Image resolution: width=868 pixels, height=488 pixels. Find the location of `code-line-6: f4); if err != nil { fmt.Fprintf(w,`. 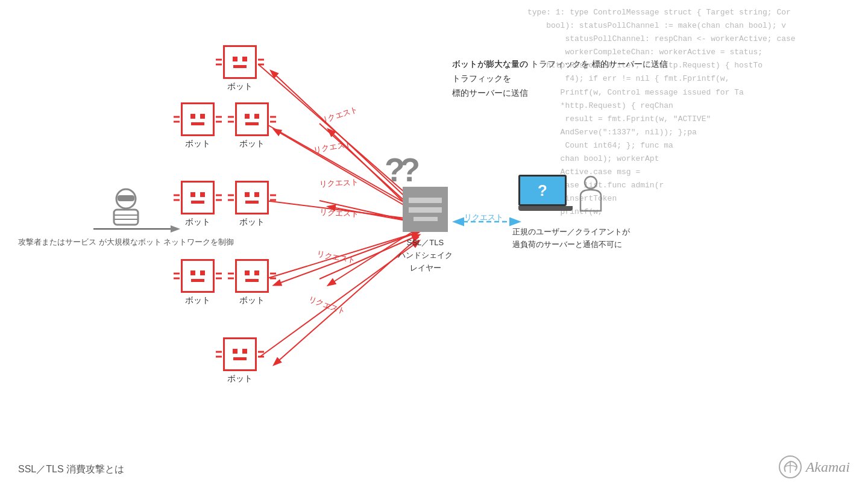

code-line-6: f4); if err != nil { fmt.Fprintf(w, is located at coordinates (693, 79).